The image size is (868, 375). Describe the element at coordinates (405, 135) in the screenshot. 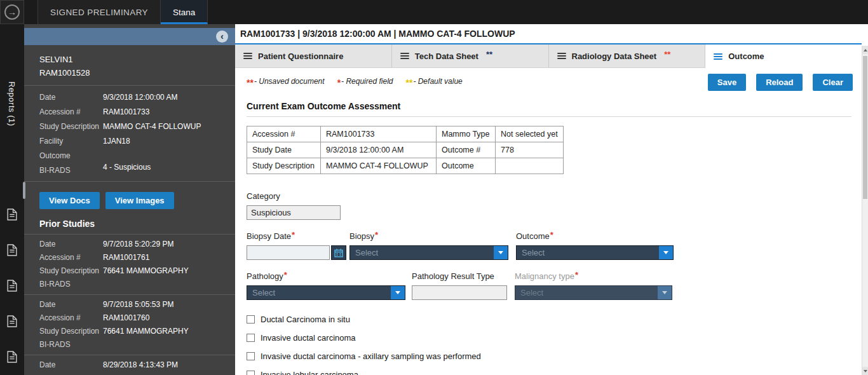

I see `table-row: Accession # RAM1001733 Mammo Type Not se…` at that location.